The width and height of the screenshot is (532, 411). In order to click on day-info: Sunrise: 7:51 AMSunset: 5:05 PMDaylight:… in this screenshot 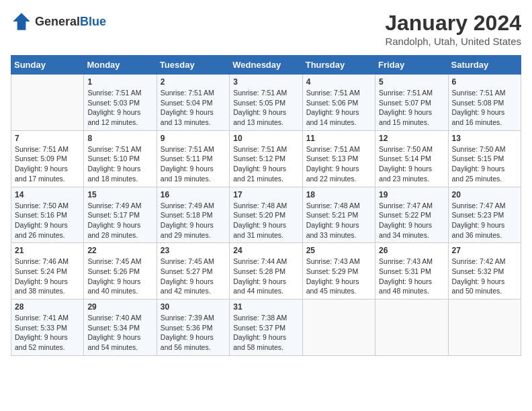, I will do `click(266, 107)`.